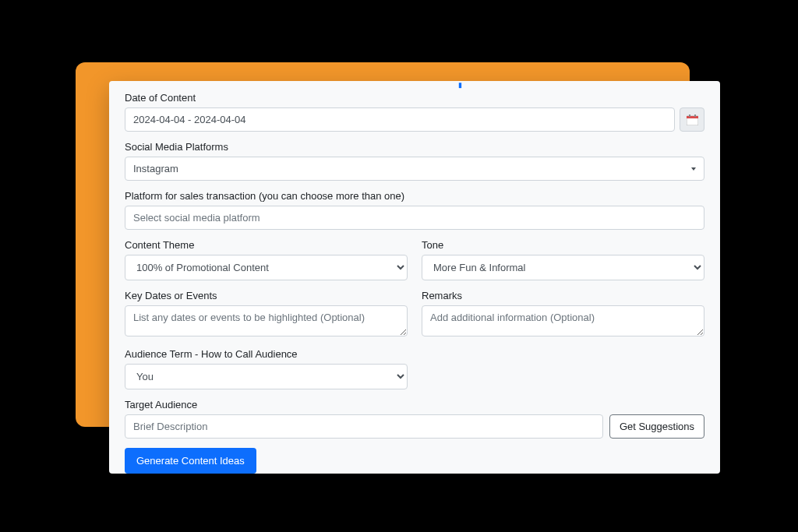 The width and height of the screenshot is (798, 532). What do you see at coordinates (415, 112) in the screenshot?
I see `date-of-content-field: Date of Content` at bounding box center [415, 112].